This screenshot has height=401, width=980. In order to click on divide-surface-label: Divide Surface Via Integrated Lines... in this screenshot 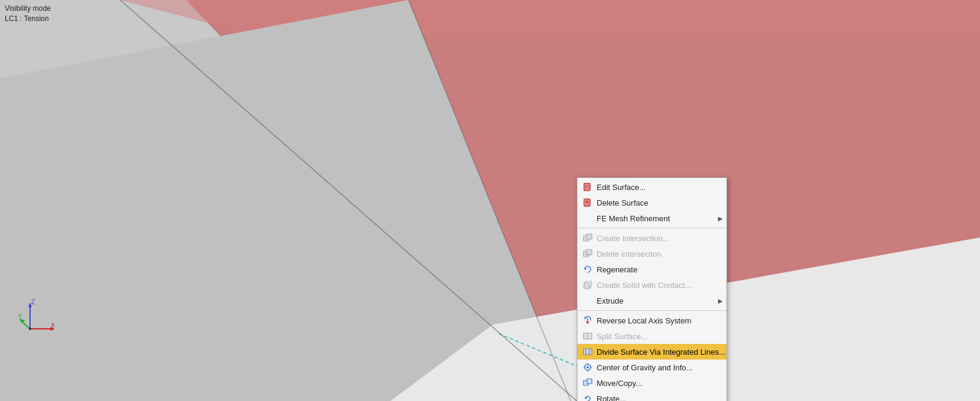, I will do `click(661, 352)`.